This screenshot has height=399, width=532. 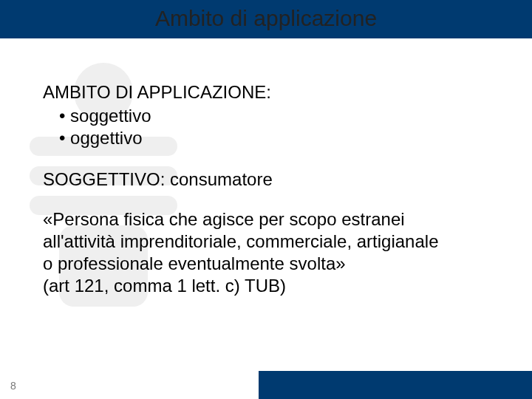 I want to click on quote-line: «Persona fisica che agisce per scopo est…, so click(x=261, y=219).